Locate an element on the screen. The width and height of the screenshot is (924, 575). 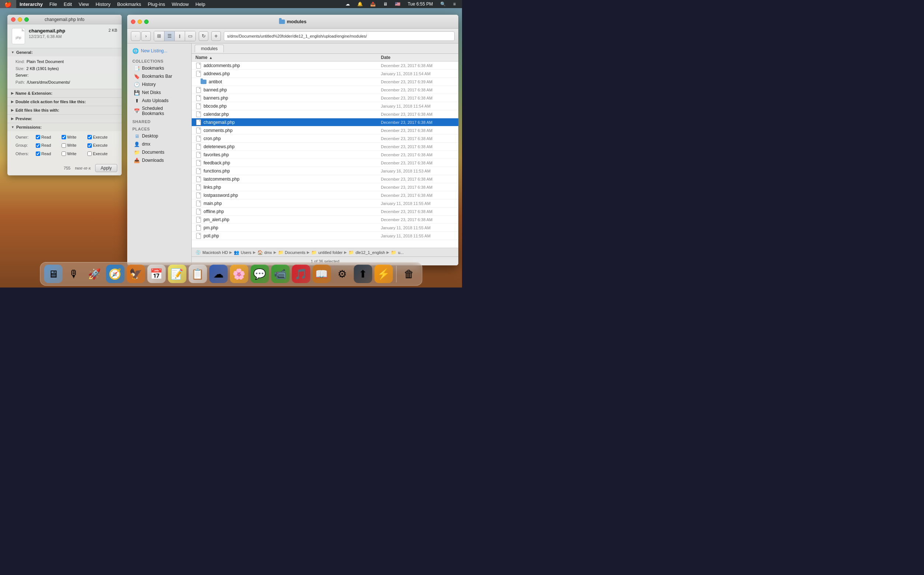
file-item: banned.phpDecember 23, 2017 6:38 AM is located at coordinates (325, 90).